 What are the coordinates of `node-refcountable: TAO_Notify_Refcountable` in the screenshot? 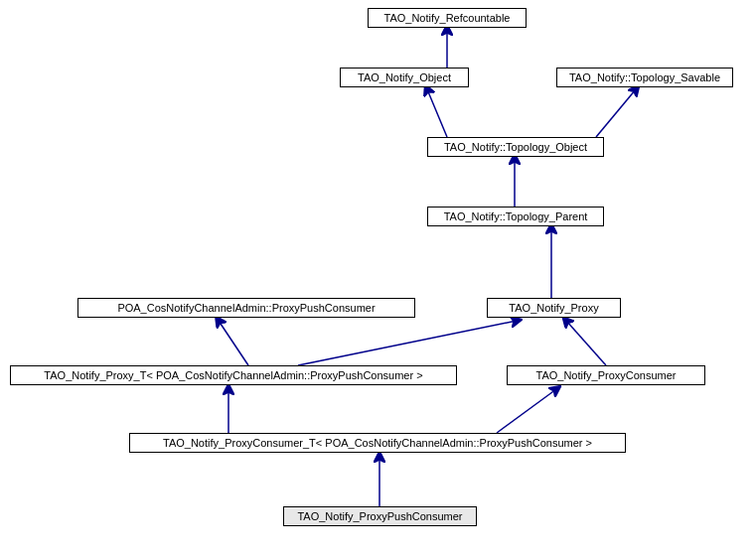 It's located at (447, 18).